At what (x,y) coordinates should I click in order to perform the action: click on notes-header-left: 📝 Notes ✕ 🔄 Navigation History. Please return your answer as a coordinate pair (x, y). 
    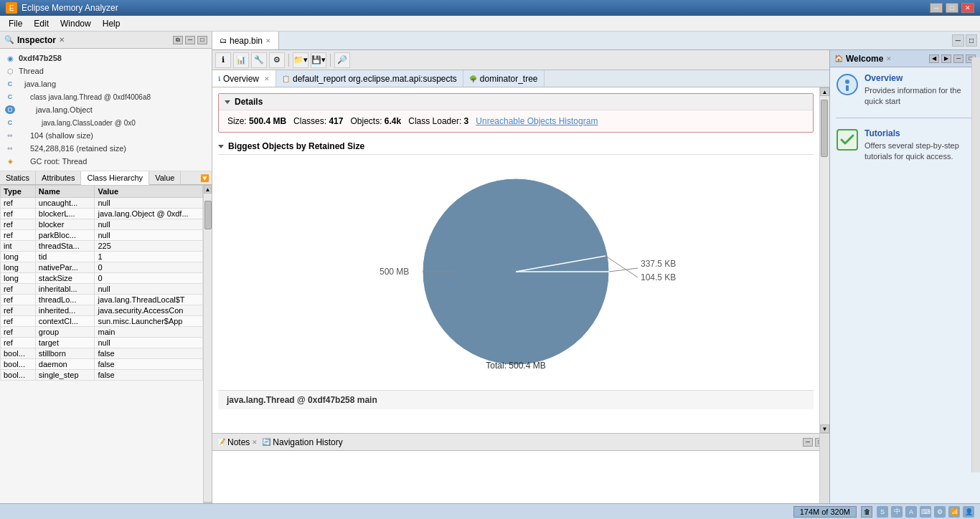
    Looking at the image, I should click on (280, 442).